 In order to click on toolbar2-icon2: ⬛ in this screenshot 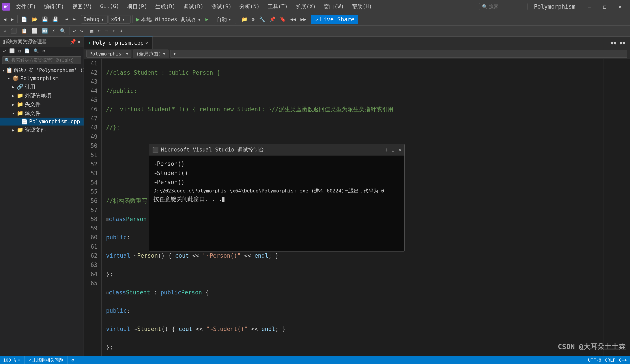, I will do `click(14, 31)`.